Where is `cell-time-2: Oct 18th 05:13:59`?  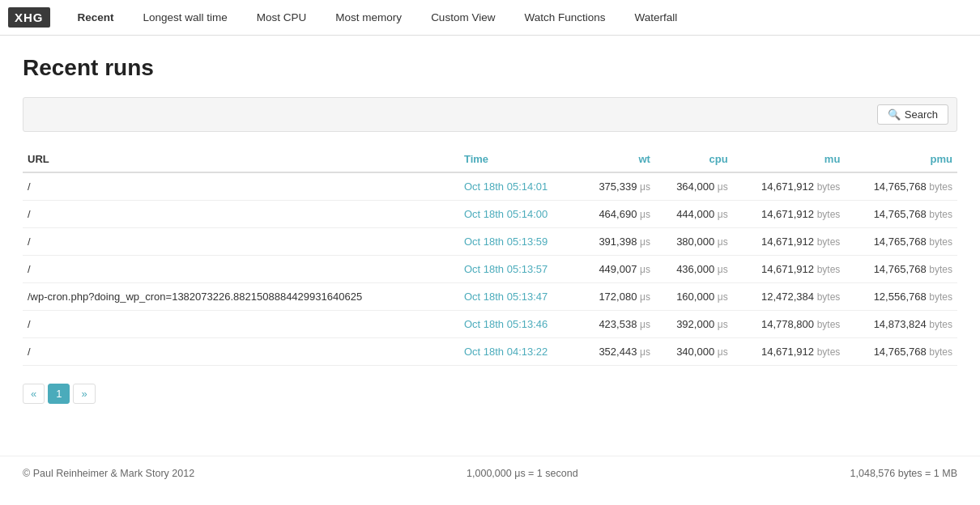
cell-time-2: Oct 18th 05:13:59 is located at coordinates (518, 242).